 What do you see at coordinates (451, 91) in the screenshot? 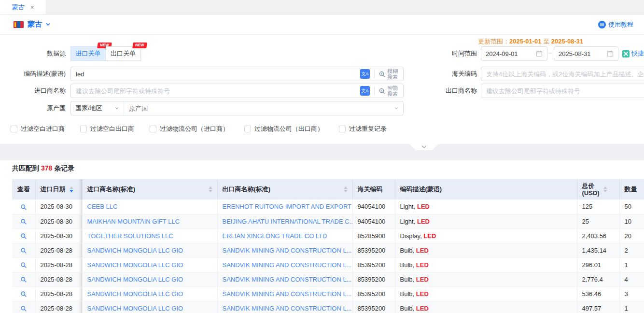
I see `exporter-label: 出口商名称` at bounding box center [451, 91].